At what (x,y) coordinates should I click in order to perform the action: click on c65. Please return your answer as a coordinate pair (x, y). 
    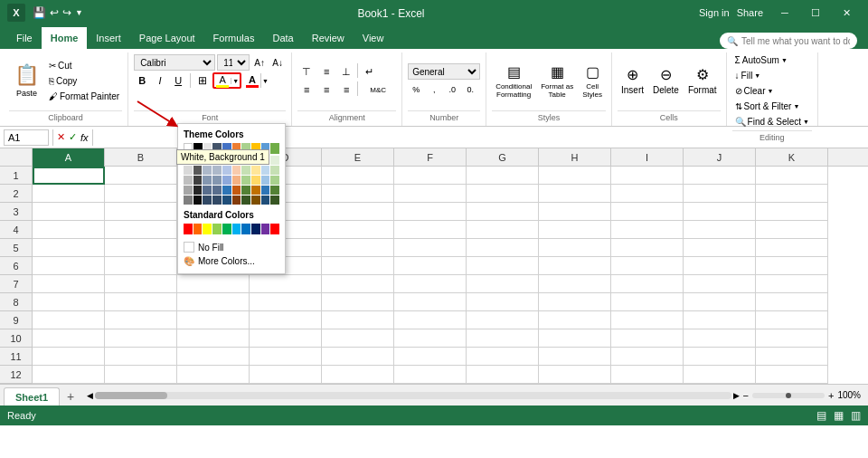
    Looking at the image, I should click on (227, 200).